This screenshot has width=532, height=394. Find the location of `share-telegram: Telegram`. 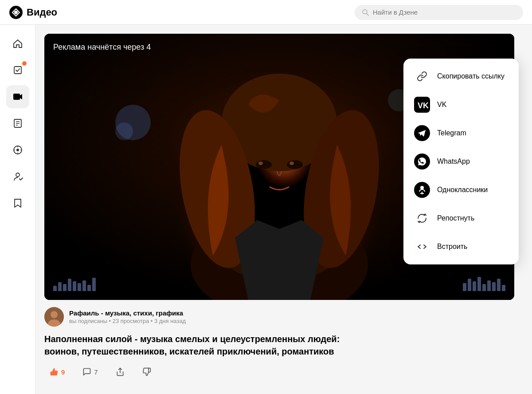

share-telegram: Telegram is located at coordinates (461, 133).